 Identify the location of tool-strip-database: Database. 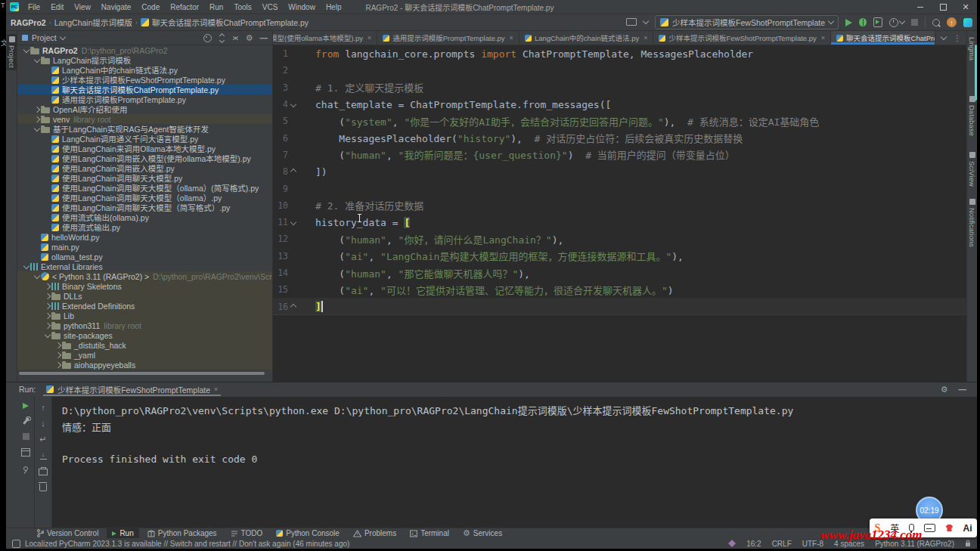
(972, 116).